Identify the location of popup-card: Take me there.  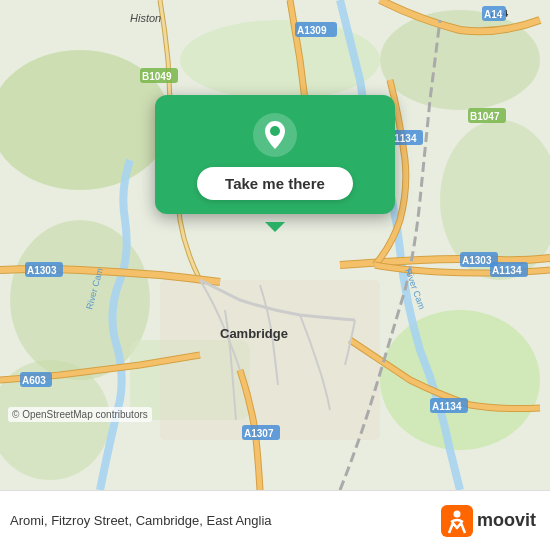
(275, 154).